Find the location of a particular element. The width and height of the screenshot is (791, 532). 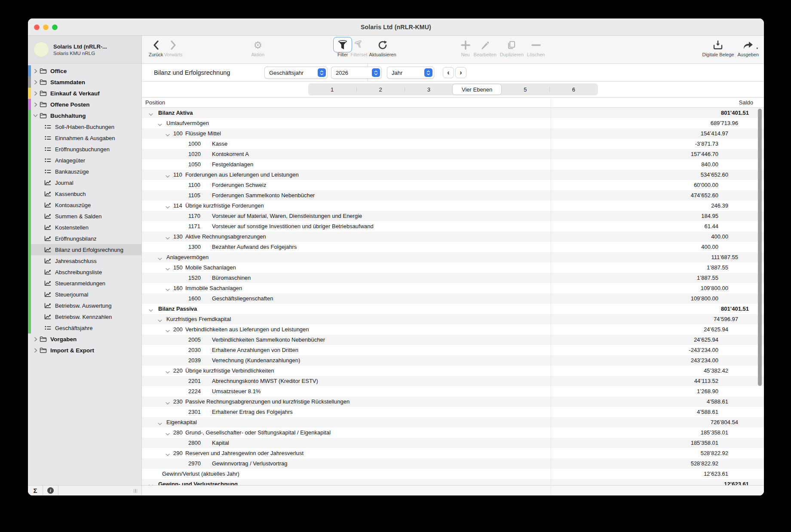

vertical-scrollbar is located at coordinates (760, 248).